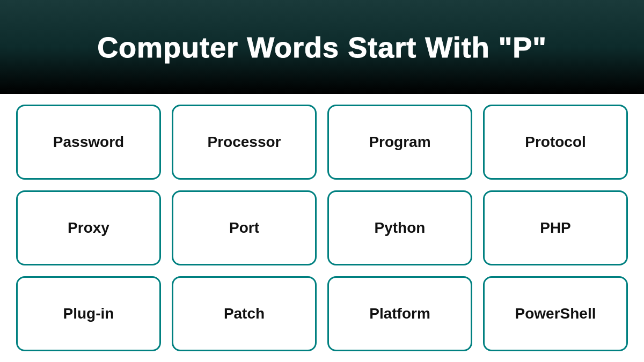 The width and height of the screenshot is (644, 362). Describe the element at coordinates (244, 142) in the screenshot. I see `card-processor: Processor` at that location.